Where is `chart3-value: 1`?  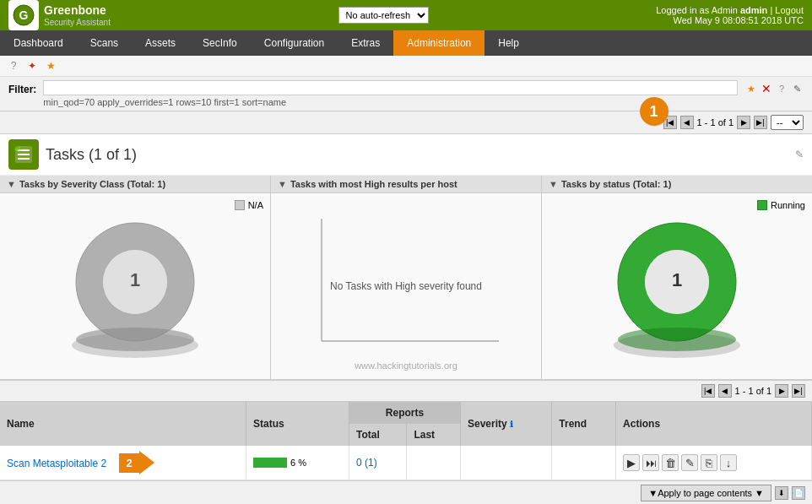 chart3-value: 1 is located at coordinates (677, 280).